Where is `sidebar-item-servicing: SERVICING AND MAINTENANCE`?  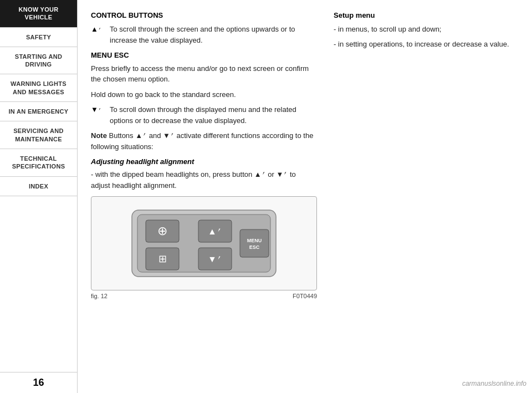 sidebar-item-servicing: SERVICING AND MAINTENANCE is located at coordinates (39, 135).